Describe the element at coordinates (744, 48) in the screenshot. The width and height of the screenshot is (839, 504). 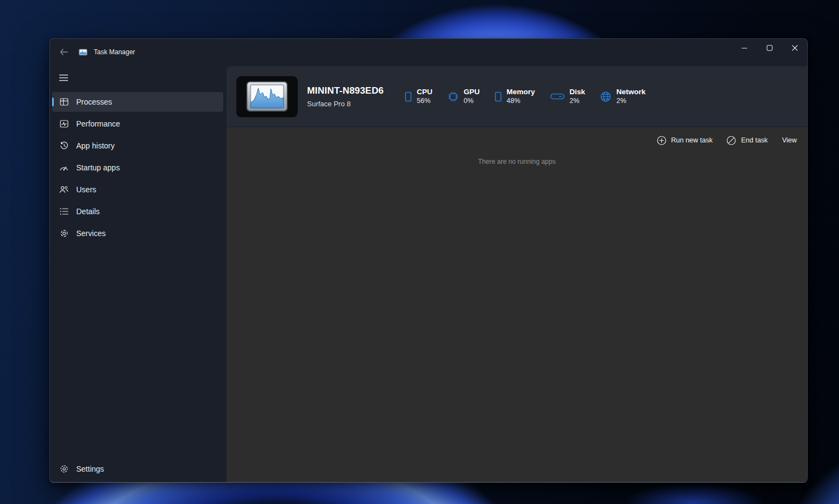
I see `minimize-button` at that location.